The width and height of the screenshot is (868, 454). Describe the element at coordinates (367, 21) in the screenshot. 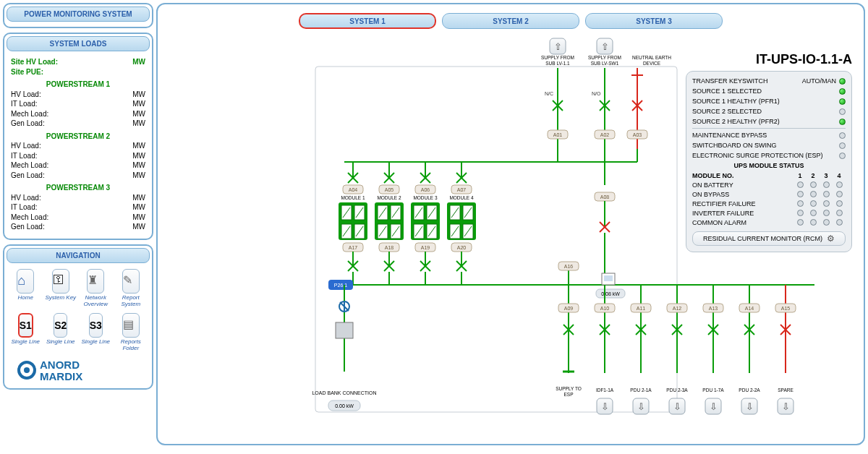

I see `tab-system 1: SYSTEM 1` at that location.